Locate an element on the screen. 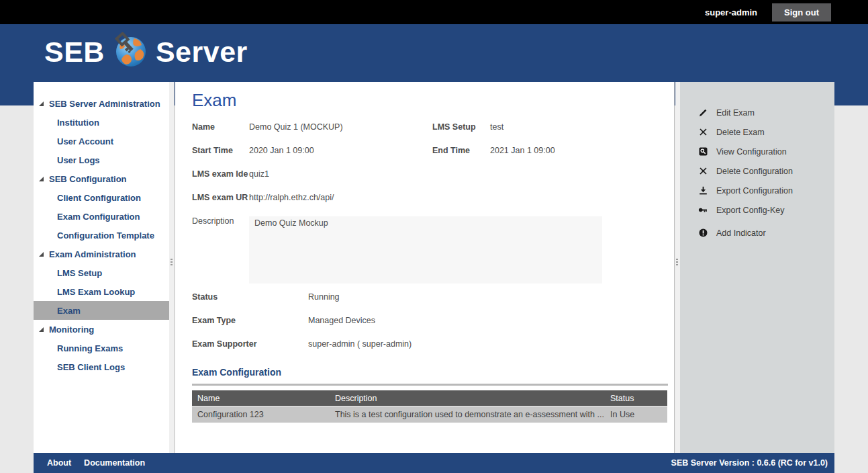 The height and width of the screenshot is (473, 868). action-label: Add Indicator is located at coordinates (741, 233).